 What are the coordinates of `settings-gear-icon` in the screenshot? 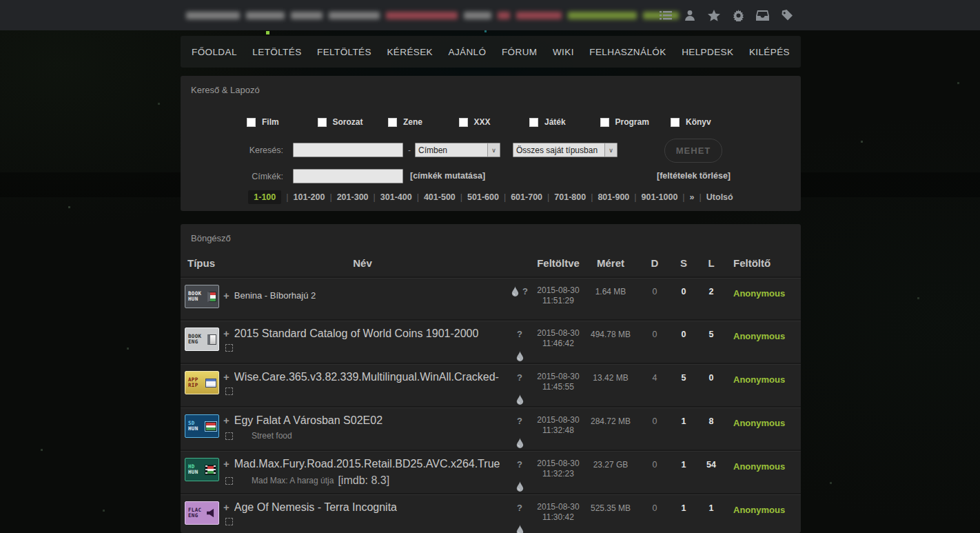 It's located at (738, 15).